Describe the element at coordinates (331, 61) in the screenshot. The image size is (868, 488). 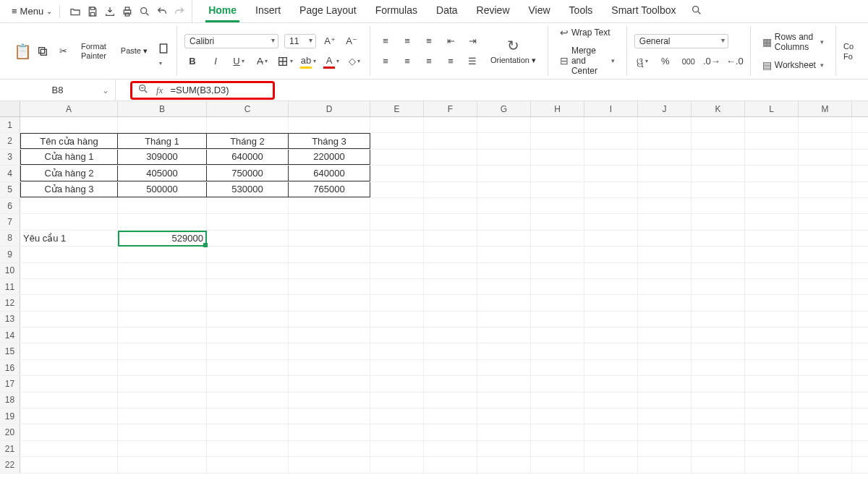
I see `font-color-icon: A` at that location.